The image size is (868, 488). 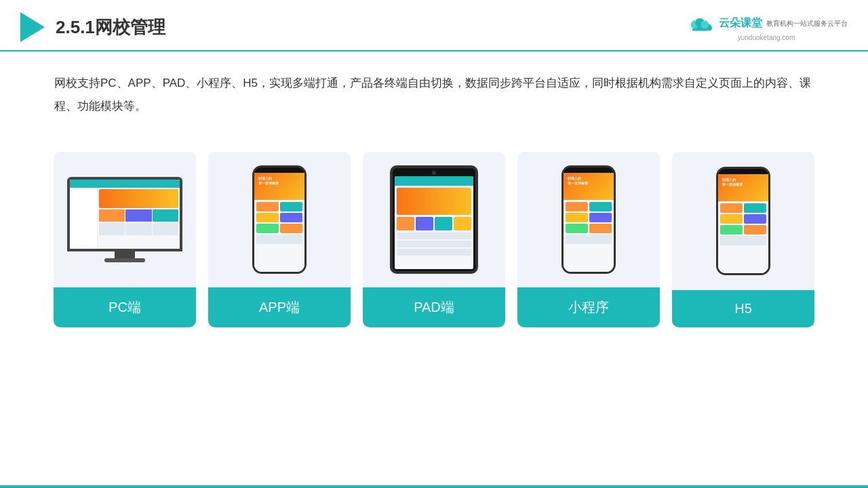 I want to click on card-h5: 职通人的第一堂训推课, so click(x=743, y=240).